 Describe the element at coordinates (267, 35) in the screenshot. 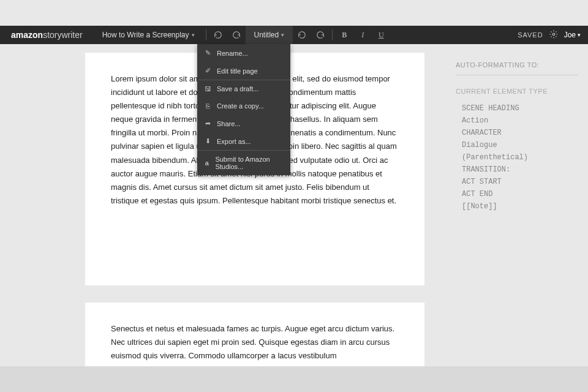

I see `document-name: Untitled` at that location.